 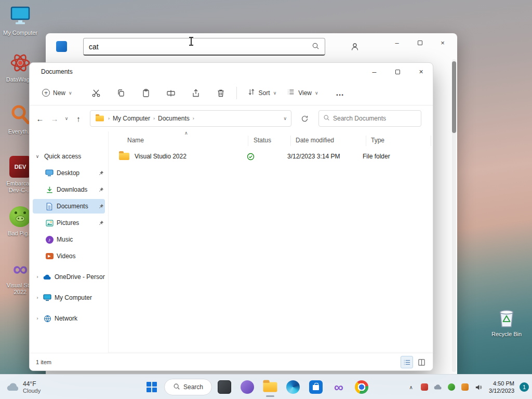 What do you see at coordinates (421, 362) in the screenshot?
I see `large-icons-view-toggle` at bounding box center [421, 362].